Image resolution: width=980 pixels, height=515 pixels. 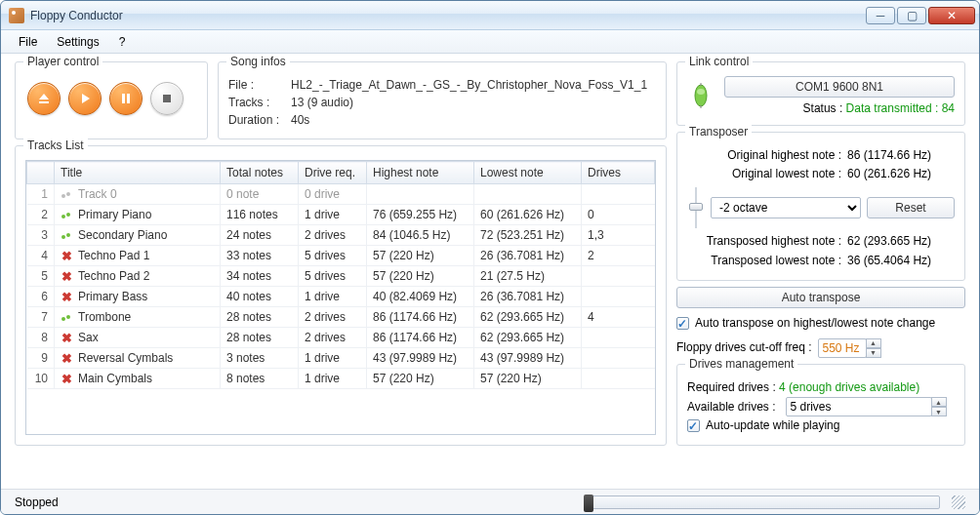 I want to click on table-row: 9✖Reversal Cymbals3 notes1 drive43 (97.9…, so click(x=342, y=359).